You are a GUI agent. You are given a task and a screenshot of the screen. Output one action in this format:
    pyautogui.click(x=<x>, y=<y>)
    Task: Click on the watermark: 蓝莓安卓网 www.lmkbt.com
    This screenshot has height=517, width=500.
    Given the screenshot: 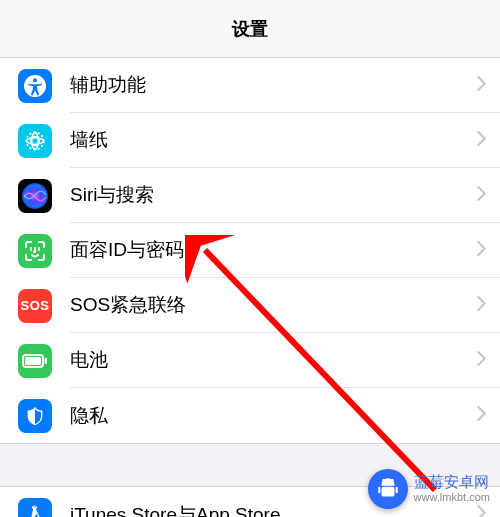 What is the action you would take?
    pyautogui.click(x=429, y=489)
    